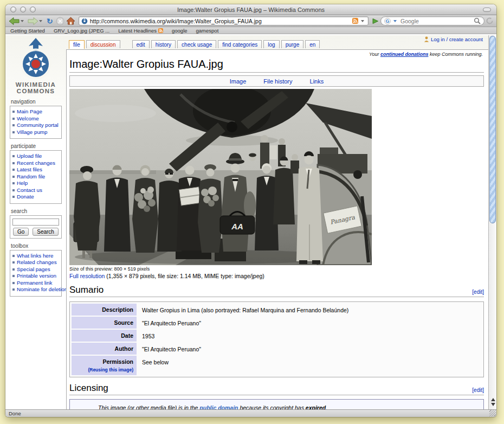 Image resolution: width=504 pixels, height=424 pixels. I want to click on scroll-up-arrow, so click(493, 400).